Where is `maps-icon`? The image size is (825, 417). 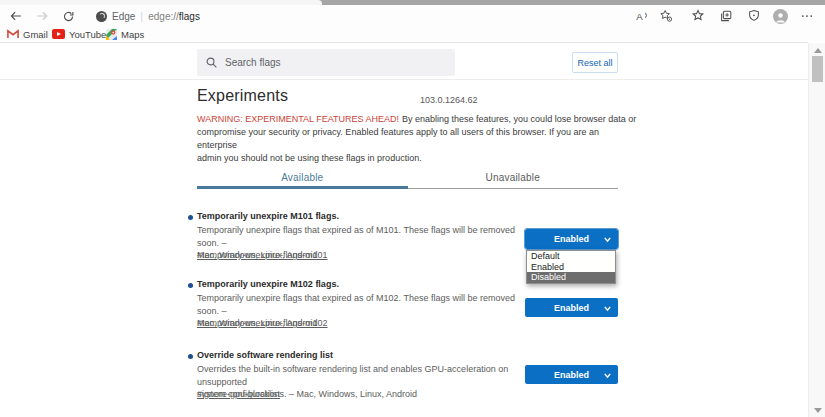 maps-icon is located at coordinates (112, 34).